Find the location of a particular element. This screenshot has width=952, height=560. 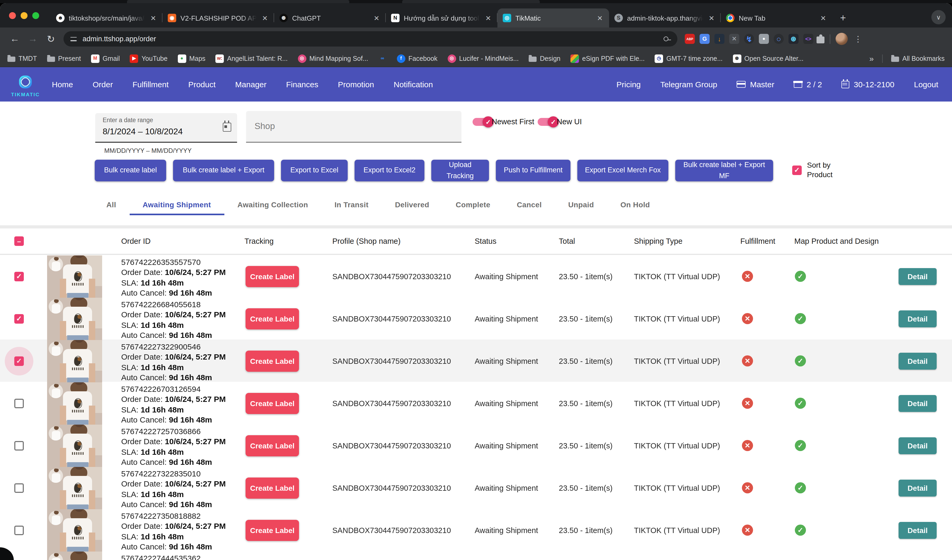

minimize-window-button is located at coordinates (24, 15).